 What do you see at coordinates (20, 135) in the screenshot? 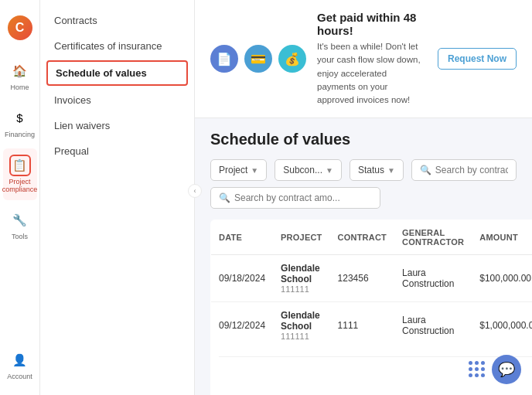
I see `nav-label-financing: Financing` at bounding box center [20, 135].